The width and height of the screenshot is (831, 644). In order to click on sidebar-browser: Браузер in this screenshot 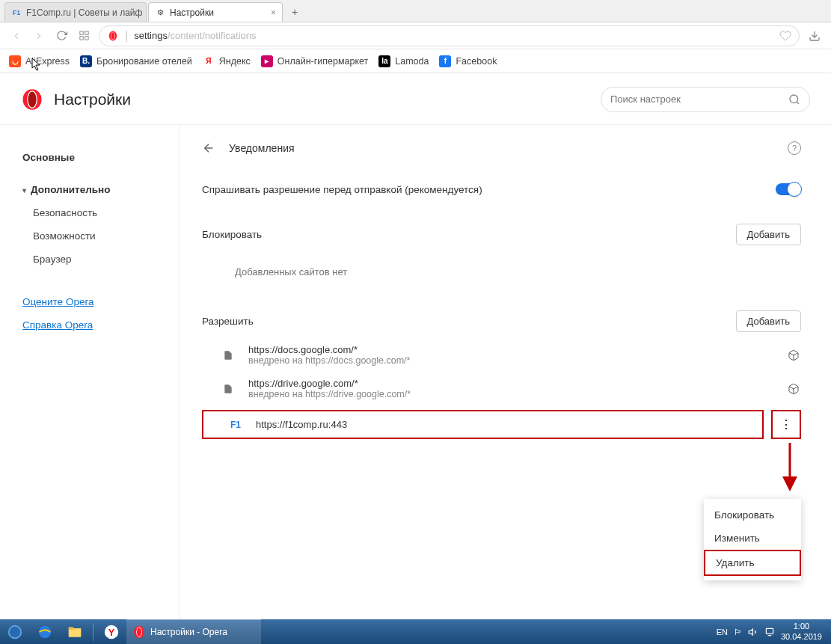, I will do `click(90, 259)`.